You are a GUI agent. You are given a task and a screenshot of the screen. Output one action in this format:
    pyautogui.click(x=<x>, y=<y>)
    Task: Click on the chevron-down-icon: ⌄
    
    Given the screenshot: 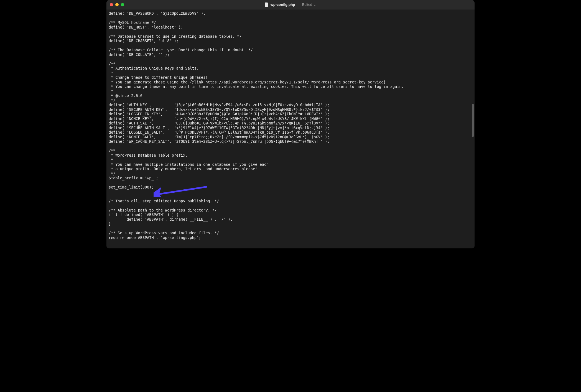 What is the action you would take?
    pyautogui.click(x=315, y=5)
    